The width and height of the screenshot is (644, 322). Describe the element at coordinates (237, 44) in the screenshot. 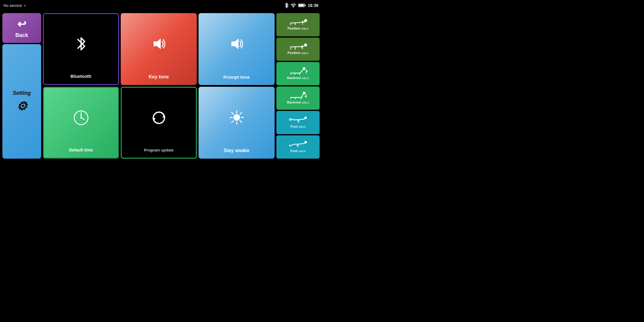

I see `prompttone-icon-area` at that location.